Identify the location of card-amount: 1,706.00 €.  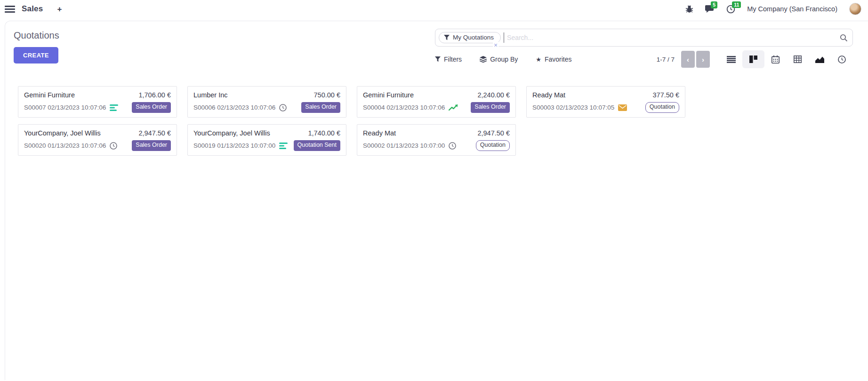
(154, 95).